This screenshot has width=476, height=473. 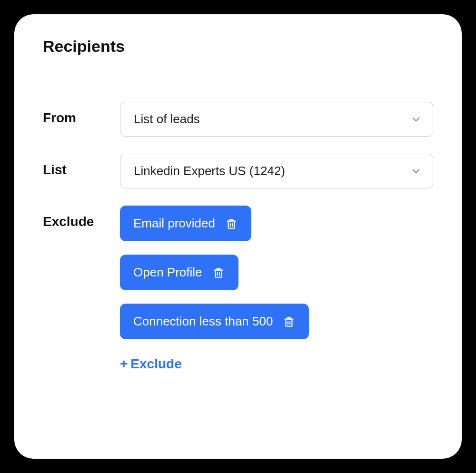 What do you see at coordinates (238, 44) in the screenshot?
I see `card-header: Recipients` at bounding box center [238, 44].